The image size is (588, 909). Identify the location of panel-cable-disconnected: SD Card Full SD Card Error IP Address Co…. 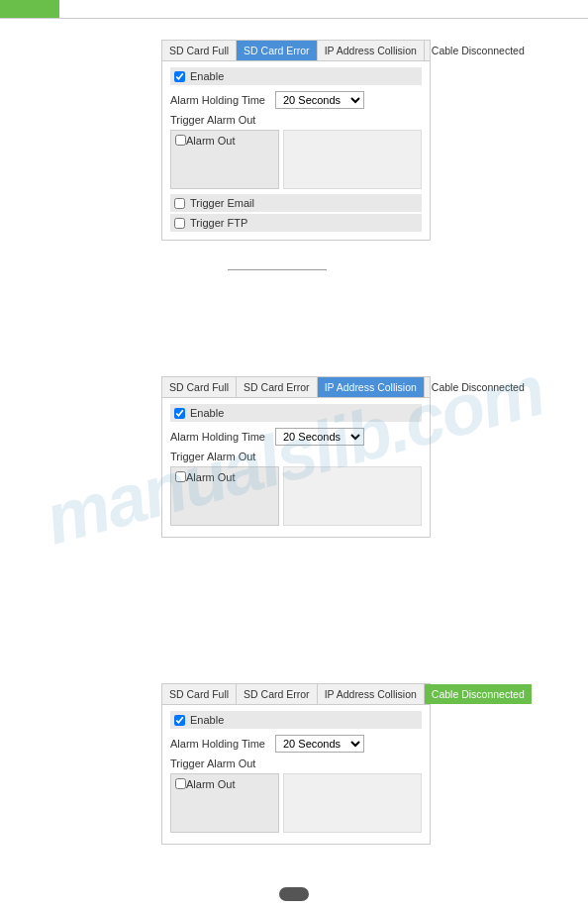
(296, 764).